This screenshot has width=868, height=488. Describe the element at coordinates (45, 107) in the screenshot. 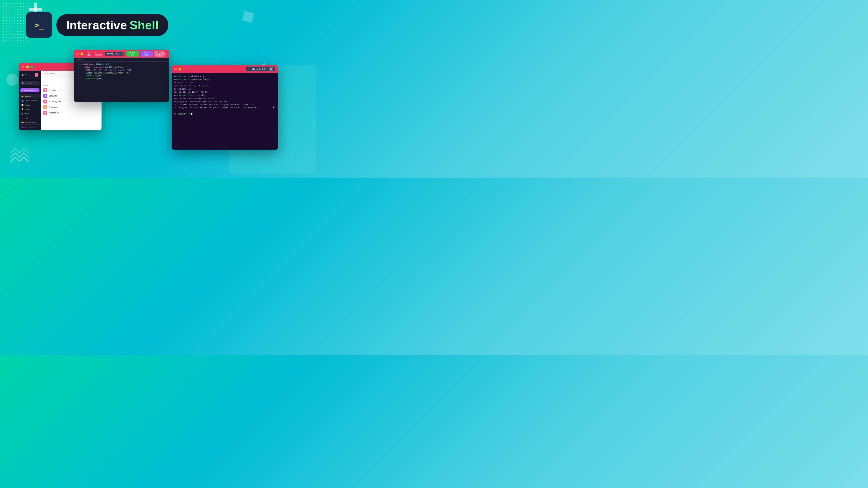

I see `file-icon-png: 🖼` at that location.